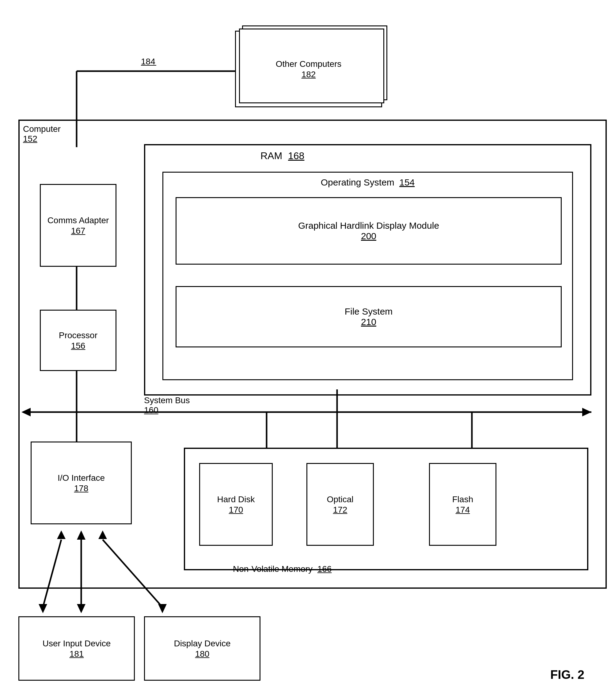  What do you see at coordinates (42, 129) in the screenshot?
I see `computer-label: Computer` at bounding box center [42, 129].